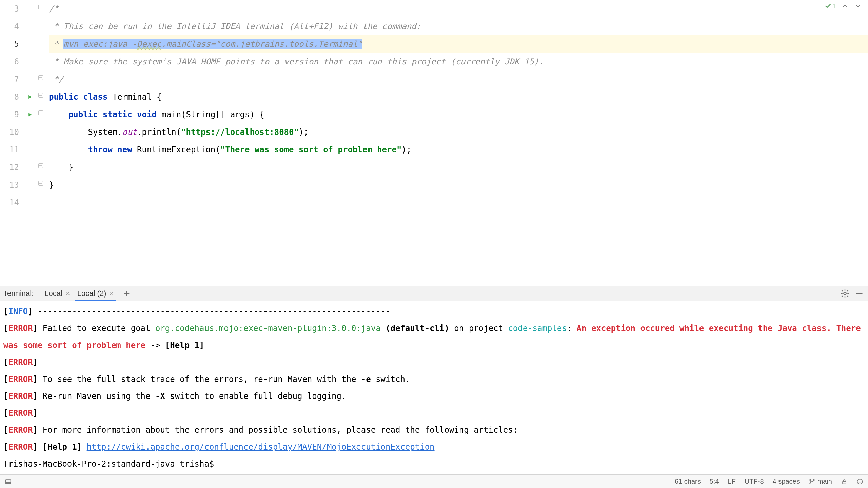  Describe the element at coordinates (111, 464) in the screenshot. I see `terminal-prompt: Trishas-MacBook-Pro-2:standard-java tris…` at that location.